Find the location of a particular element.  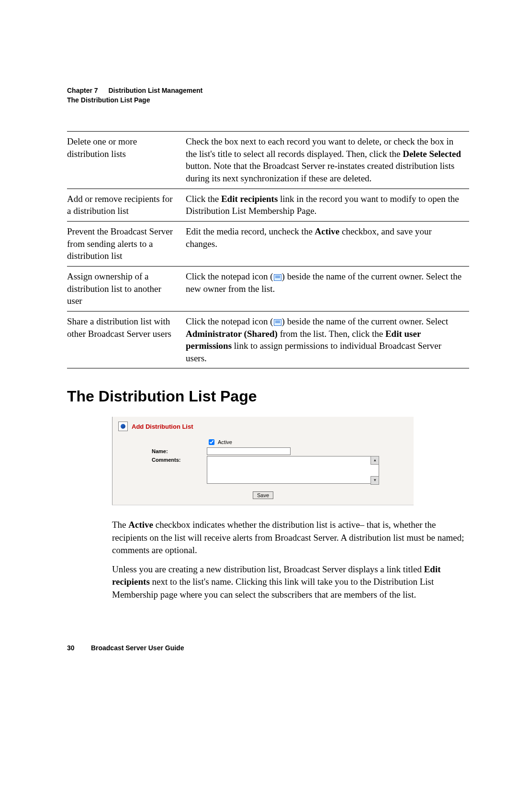

dialog-title: Add Distribution List is located at coordinates (163, 427).